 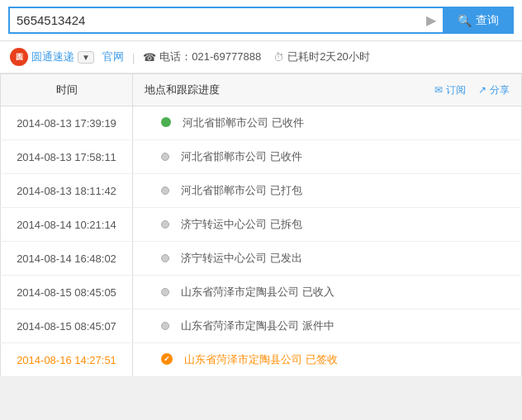 What do you see at coordinates (221, 20) in the screenshot?
I see `search-input` at bounding box center [221, 20].